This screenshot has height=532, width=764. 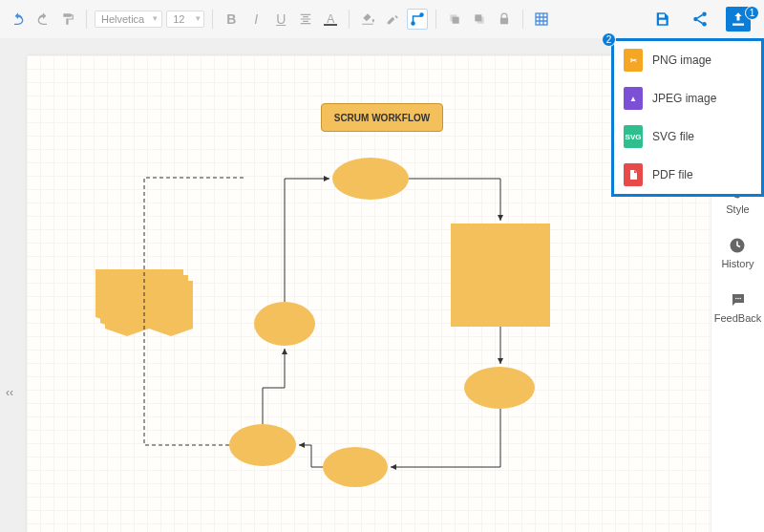 What do you see at coordinates (738, 300) in the screenshot?
I see `chat-icon` at bounding box center [738, 300].